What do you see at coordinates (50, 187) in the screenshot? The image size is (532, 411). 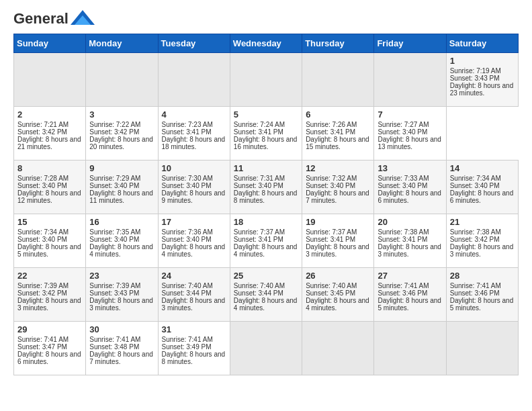 I see `calendar-cell-day-8: 8Sunrise: 7:28 AMSunset: 3:40 PMDaylight…` at bounding box center [50, 187].